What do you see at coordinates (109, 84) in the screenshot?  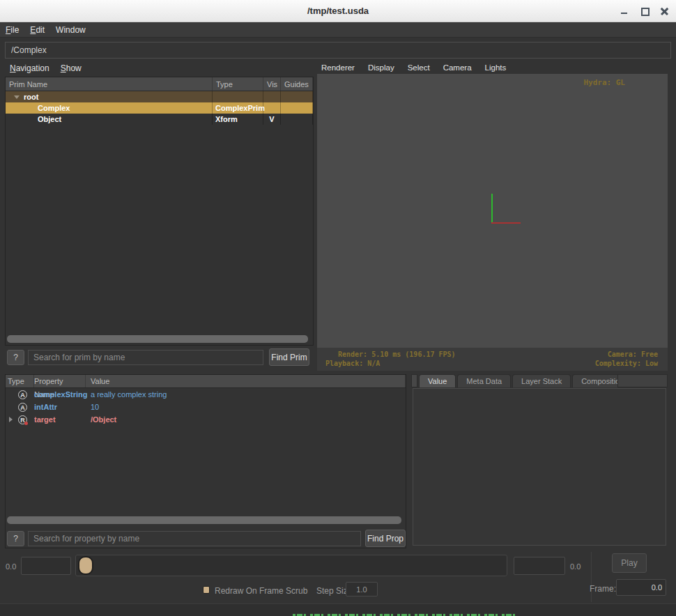 I see `column-prim-name: Prim Name` at bounding box center [109, 84].